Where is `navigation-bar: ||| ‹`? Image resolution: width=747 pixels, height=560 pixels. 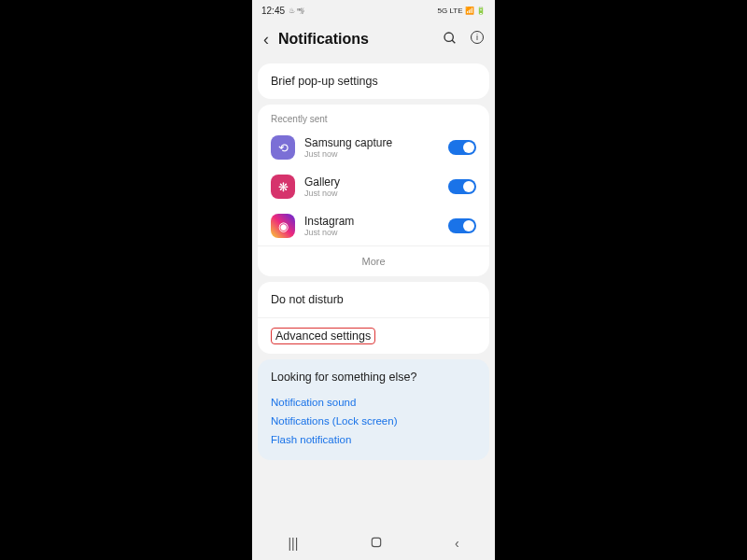 navigation-bar: ||| ‹ is located at coordinates (374, 543).